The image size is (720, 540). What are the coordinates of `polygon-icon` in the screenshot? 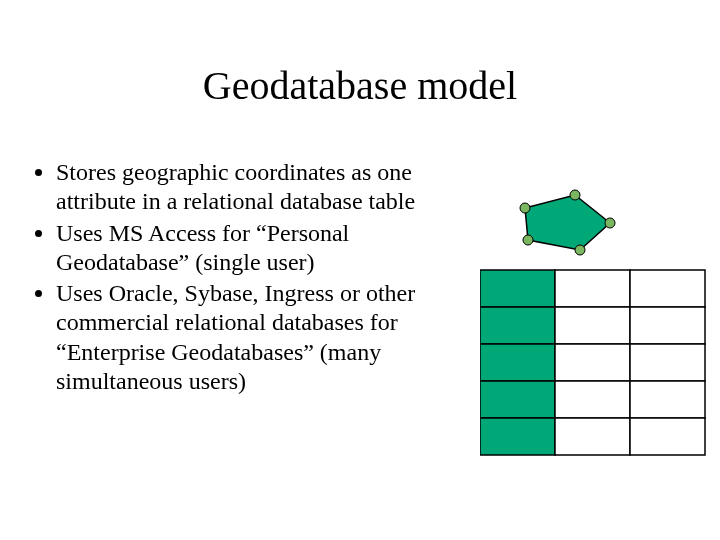 It's located at (568, 222).